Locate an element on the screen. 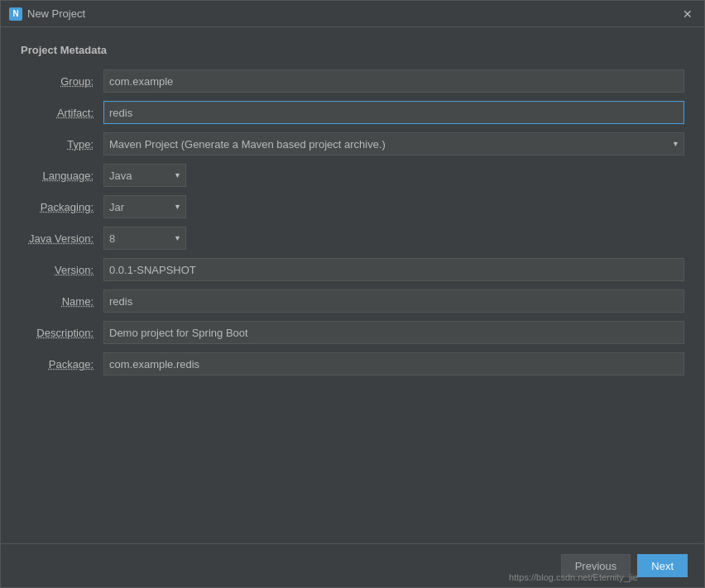 The width and height of the screenshot is (705, 588). packaging-row: Packaging: Jar War is located at coordinates (352, 207).